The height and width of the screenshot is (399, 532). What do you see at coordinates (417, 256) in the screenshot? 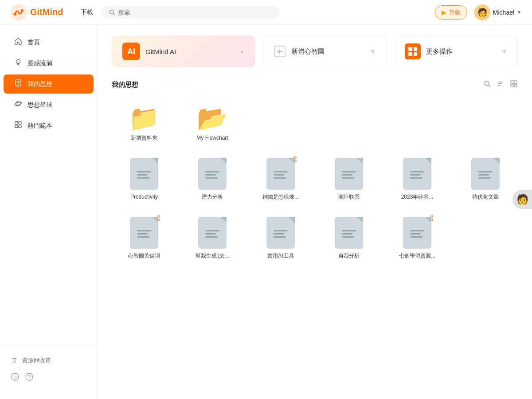
I see `file-name-seven-resources: 七個學習資源...` at bounding box center [417, 256].